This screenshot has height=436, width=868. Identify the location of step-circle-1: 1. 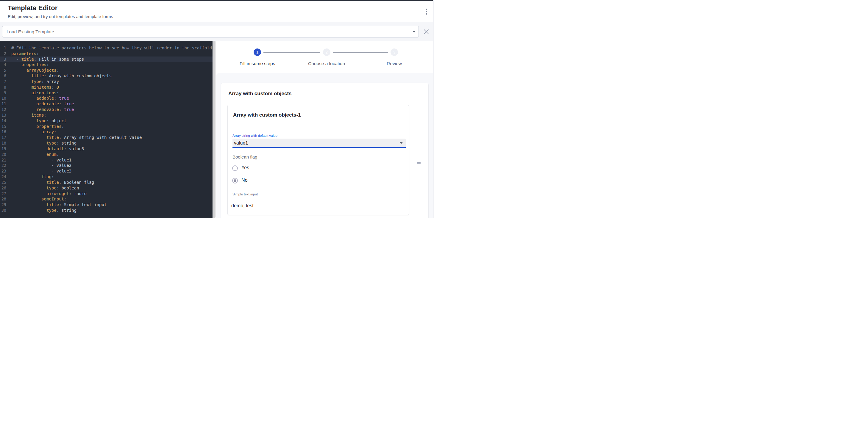
(257, 52).